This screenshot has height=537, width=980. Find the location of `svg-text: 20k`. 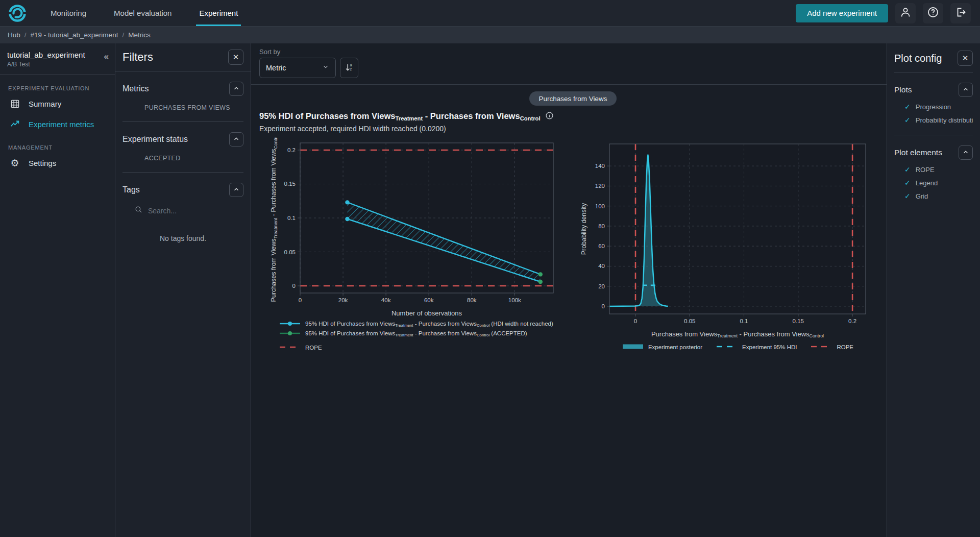

svg-text: 20k is located at coordinates (343, 300).